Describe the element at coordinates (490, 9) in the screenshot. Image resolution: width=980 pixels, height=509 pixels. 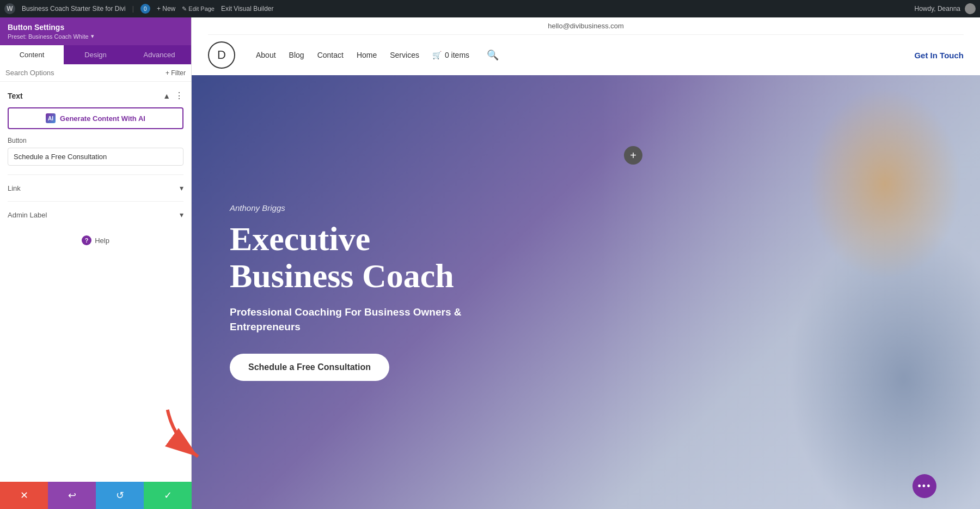
I see `admin-bar: W Business Coach Starter Site for Divi |…` at that location.